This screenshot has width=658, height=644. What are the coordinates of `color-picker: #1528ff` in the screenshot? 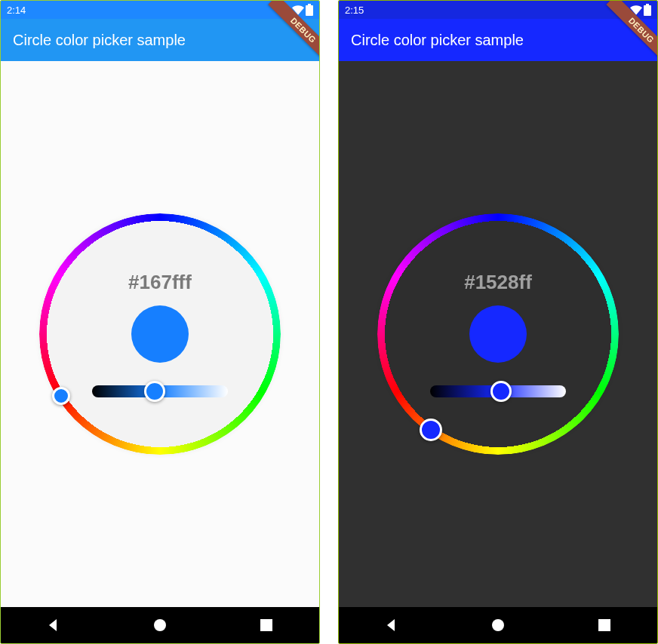 It's located at (498, 334).